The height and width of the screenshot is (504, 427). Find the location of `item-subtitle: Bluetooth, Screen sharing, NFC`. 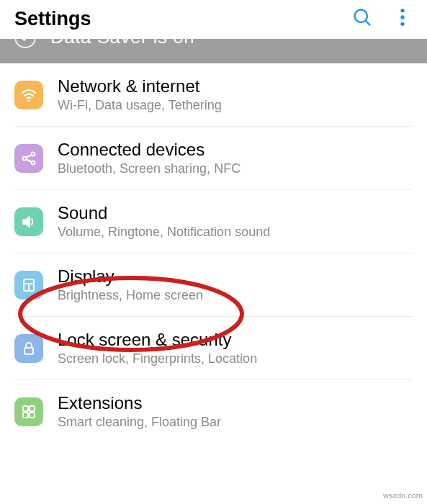

item-subtitle: Bluetooth, Screen sharing, NFC is located at coordinates (235, 168).